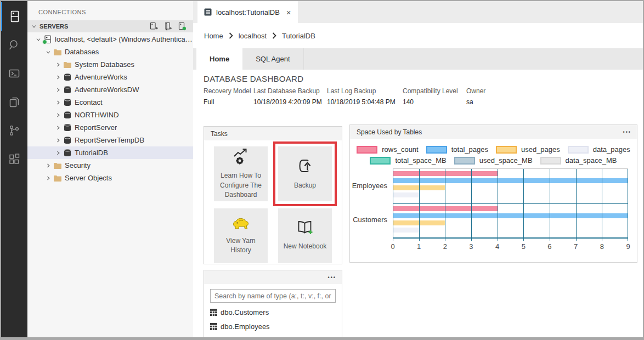  I want to click on object-name: dbo.Customers, so click(245, 313).